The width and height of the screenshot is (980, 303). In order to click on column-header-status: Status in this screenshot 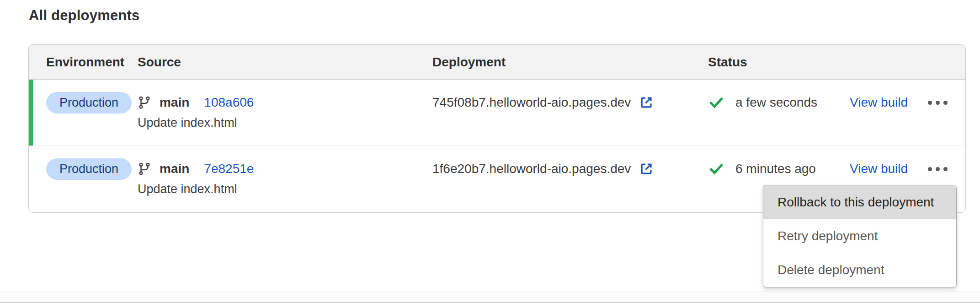, I will do `click(779, 62)`.